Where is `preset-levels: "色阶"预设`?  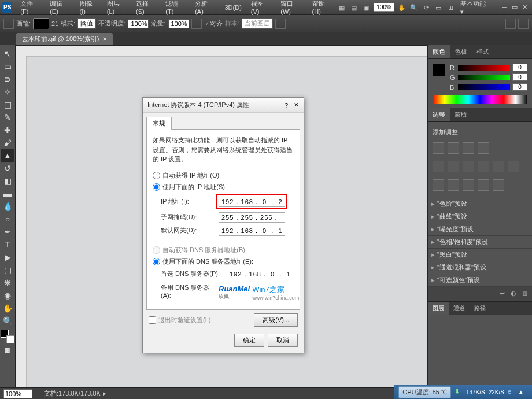
preset-levels: "色阶"预设 is located at coordinates (480, 204).